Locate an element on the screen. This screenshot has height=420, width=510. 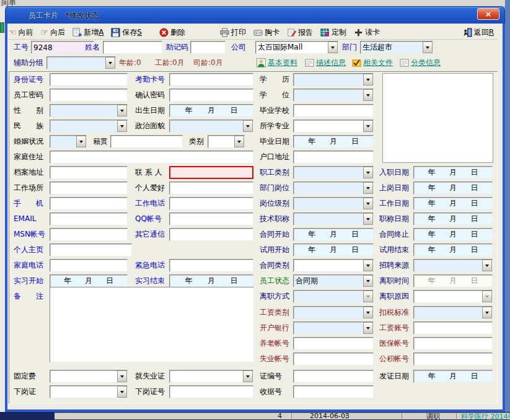
home-address-input is located at coordinates (151, 157).